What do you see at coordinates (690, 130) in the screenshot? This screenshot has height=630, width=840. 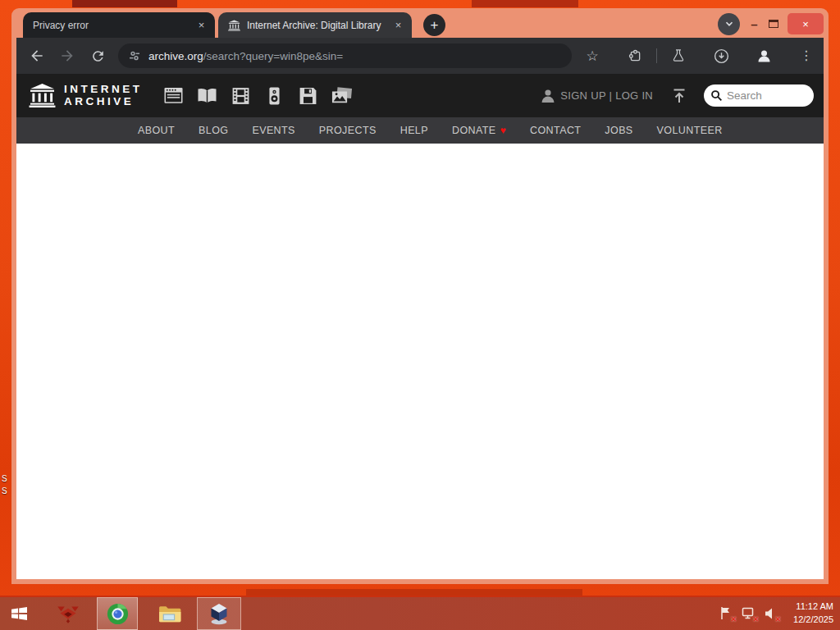 I see `nav-volunteer: VOLUNTEER` at bounding box center [690, 130].